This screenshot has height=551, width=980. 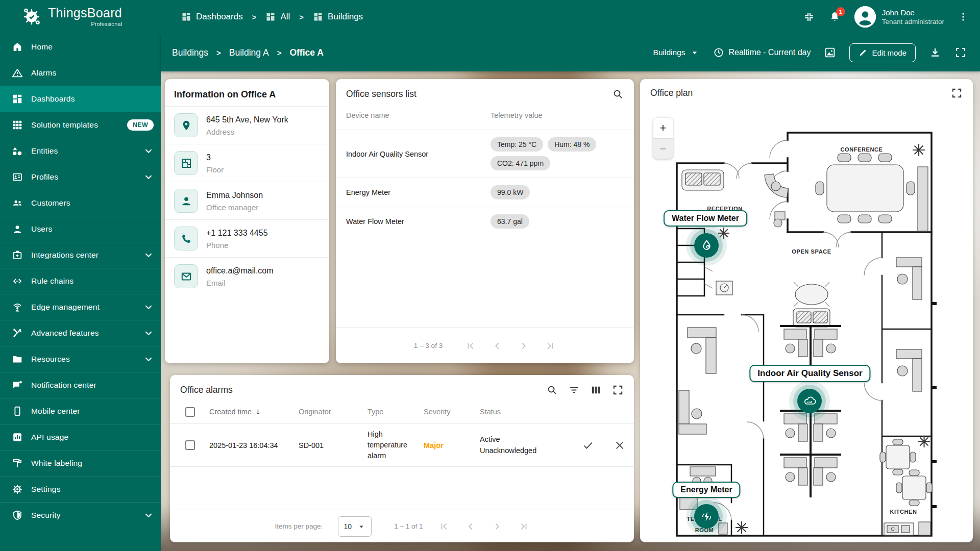 What do you see at coordinates (355, 527) in the screenshot?
I see `items-per-page-select: 10` at bounding box center [355, 527].